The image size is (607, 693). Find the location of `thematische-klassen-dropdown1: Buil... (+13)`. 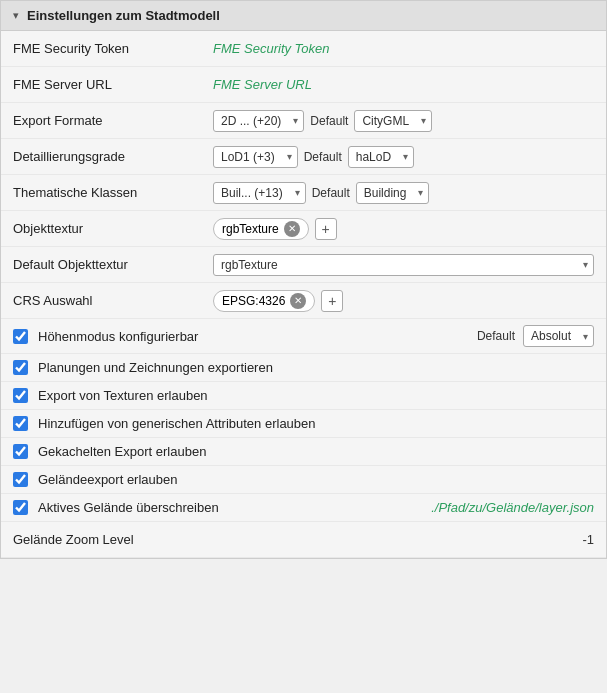

thematische-klassen-dropdown1: Buil... (+13) is located at coordinates (260, 193).